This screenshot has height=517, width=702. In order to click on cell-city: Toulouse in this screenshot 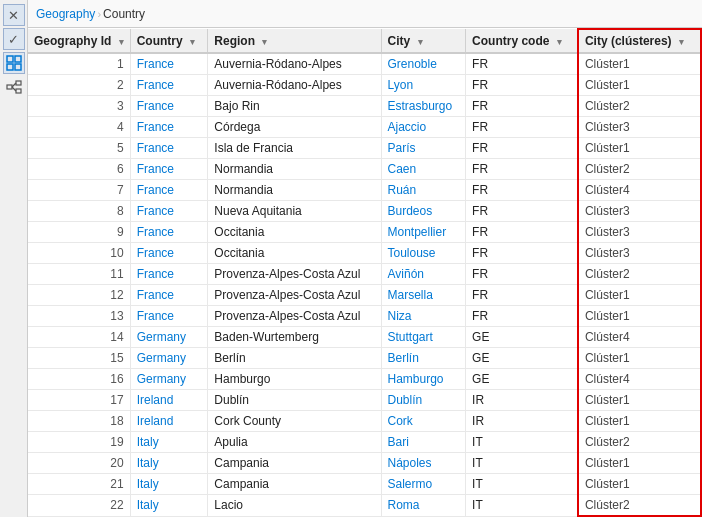, I will do `click(424, 254)`.